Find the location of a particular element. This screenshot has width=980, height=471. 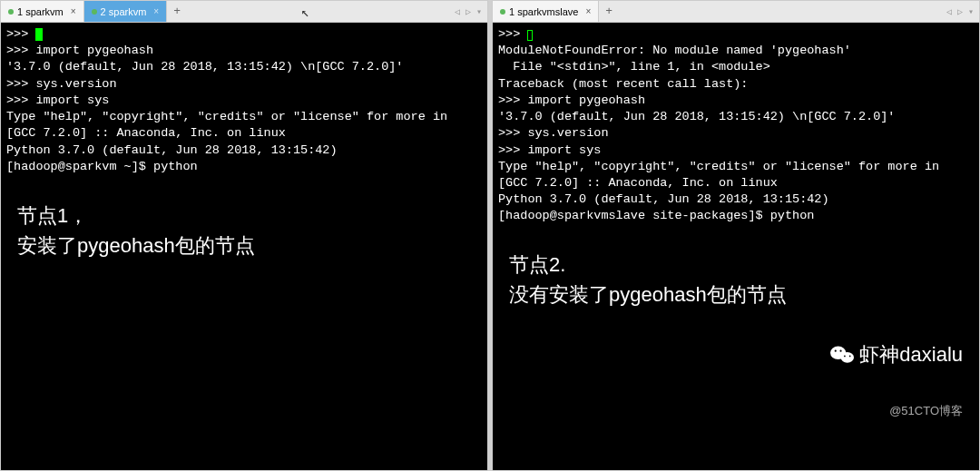

tab-label: 1 sparkvmslave is located at coordinates (544, 12).